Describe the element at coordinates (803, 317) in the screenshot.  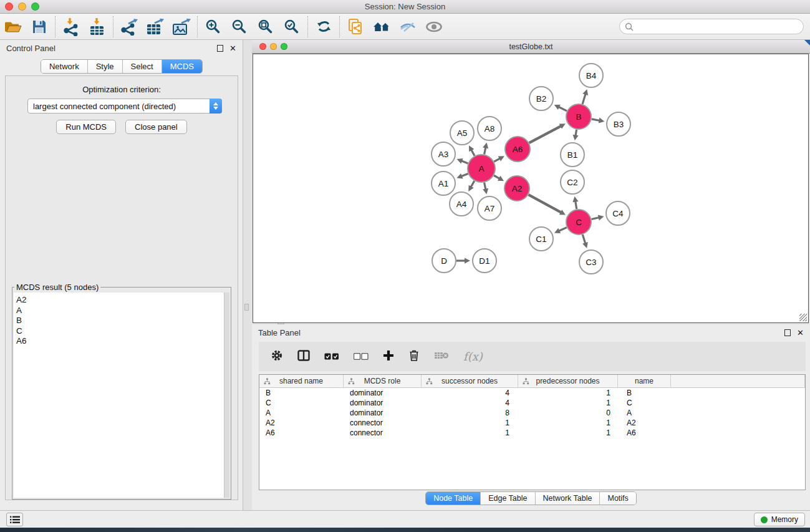
I see `resize-grip-icon` at that location.